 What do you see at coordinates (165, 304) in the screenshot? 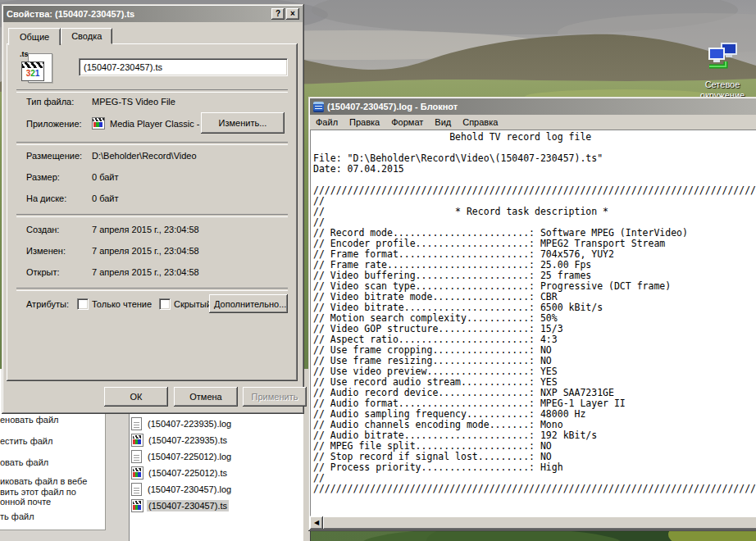
I see `hidden-checkbox` at bounding box center [165, 304].